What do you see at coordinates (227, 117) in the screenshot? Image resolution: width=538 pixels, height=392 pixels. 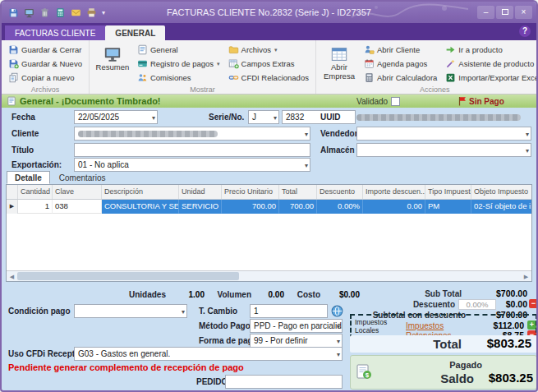 I see `serie-label: Serie/No.` at bounding box center [227, 117].